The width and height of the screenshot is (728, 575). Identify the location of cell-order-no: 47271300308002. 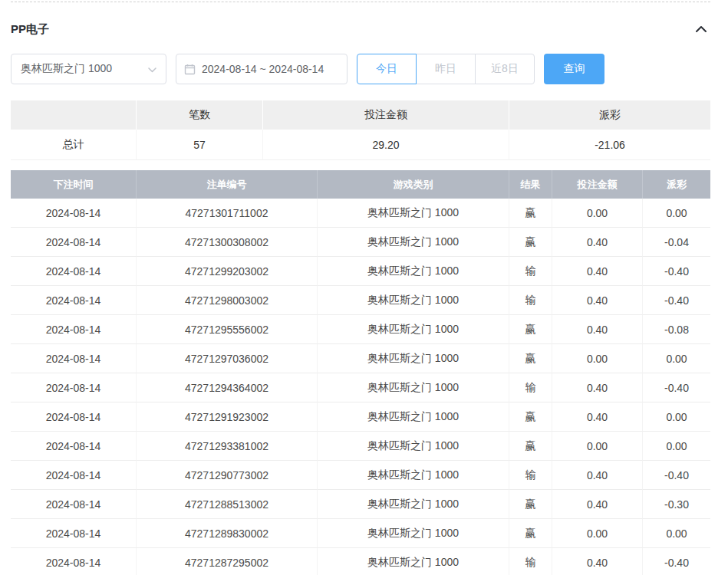
(227, 242).